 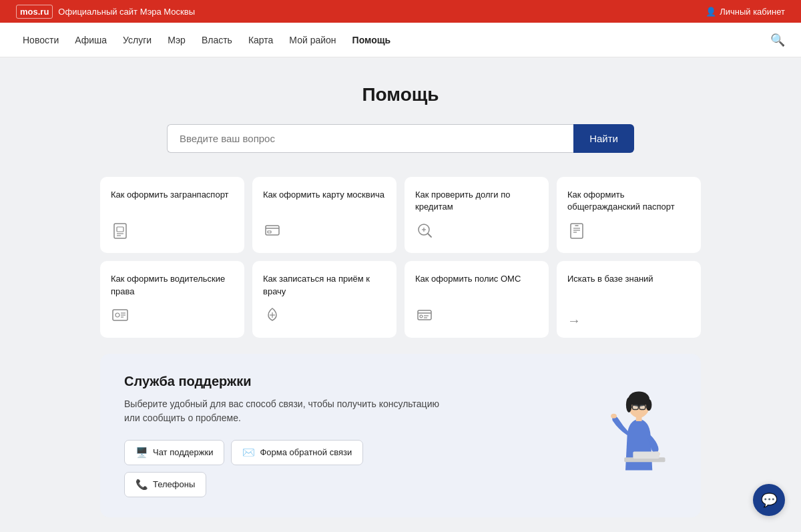 I want to click on chat-bubble-icon: 💬, so click(x=769, y=500).